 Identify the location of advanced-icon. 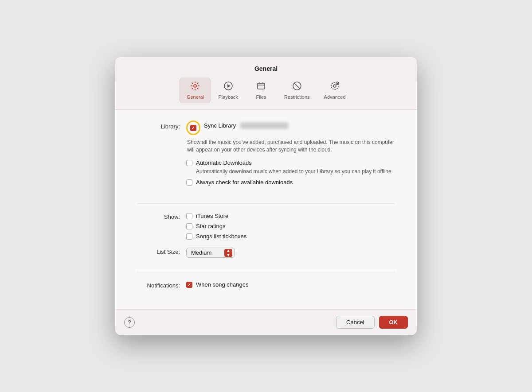
(335, 87).